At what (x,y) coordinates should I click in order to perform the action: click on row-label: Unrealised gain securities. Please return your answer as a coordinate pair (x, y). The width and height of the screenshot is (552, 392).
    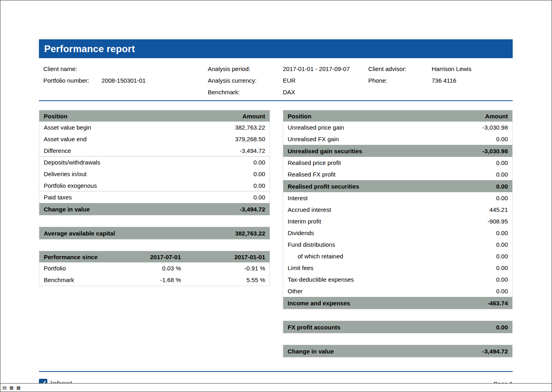
    Looking at the image, I should click on (385, 151).